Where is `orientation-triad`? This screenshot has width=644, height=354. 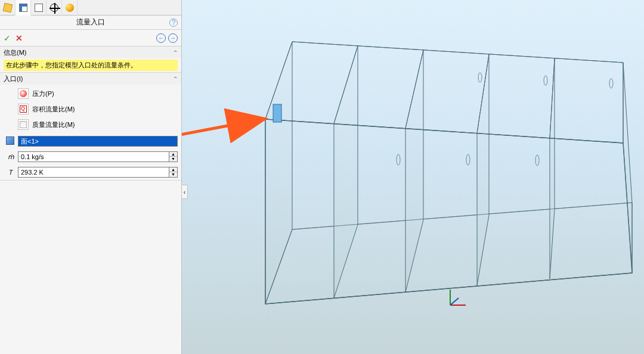
orientation-triad is located at coordinates (457, 298).